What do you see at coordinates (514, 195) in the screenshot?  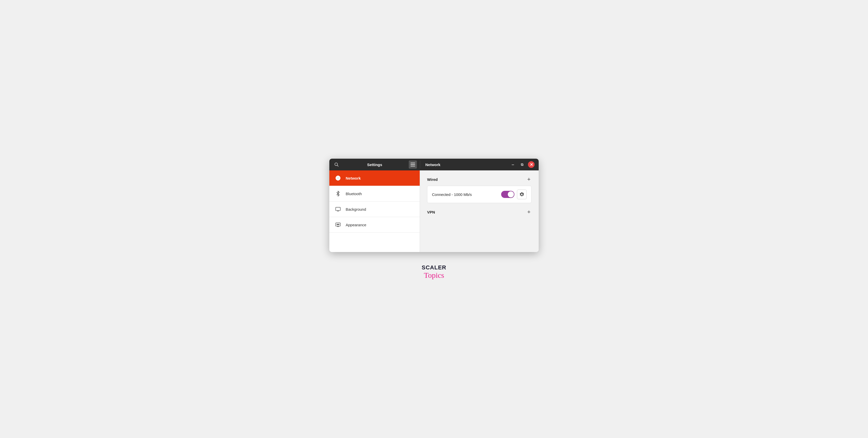 I see `connection-controls` at bounding box center [514, 195].